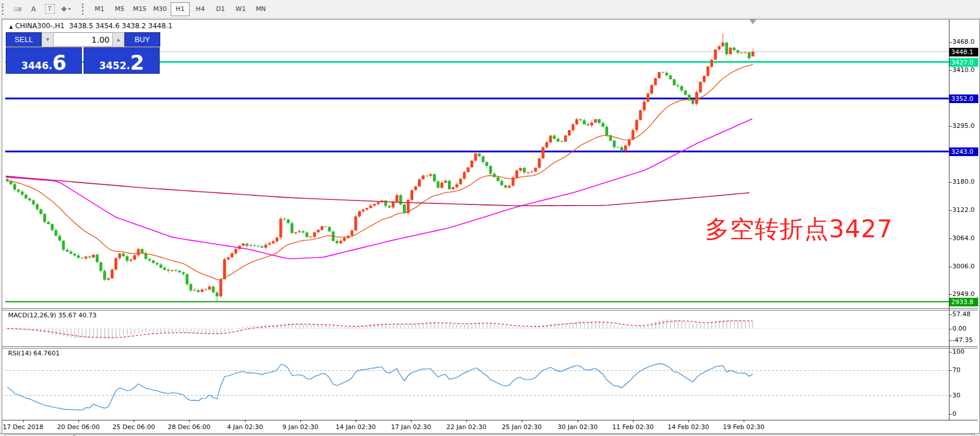 The image size is (980, 436). Describe the element at coordinates (490, 309) in the screenshot. I see `panel-splitter` at that location.